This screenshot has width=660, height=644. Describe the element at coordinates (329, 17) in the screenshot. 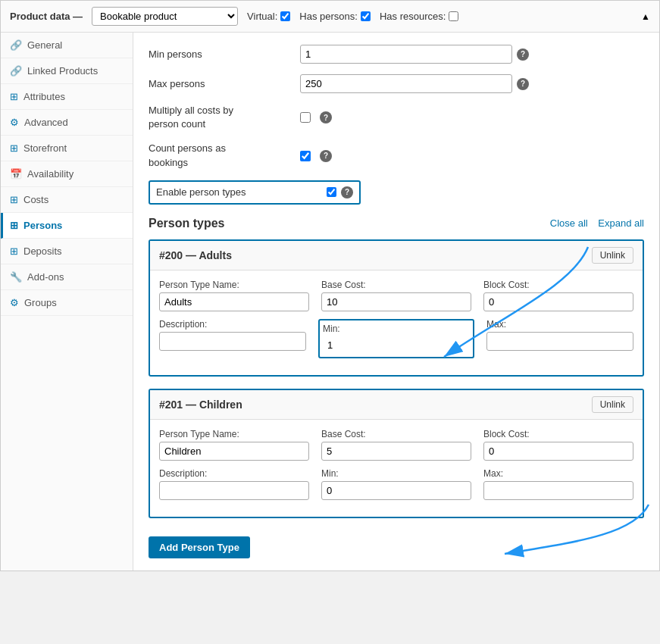

I see `has-persons-label: Has persons:` at that location.